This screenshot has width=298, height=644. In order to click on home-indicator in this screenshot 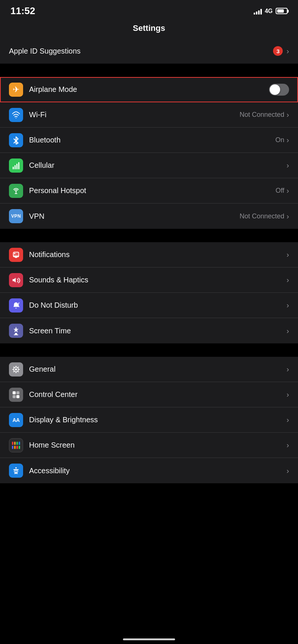, I will do `click(149, 639)`.